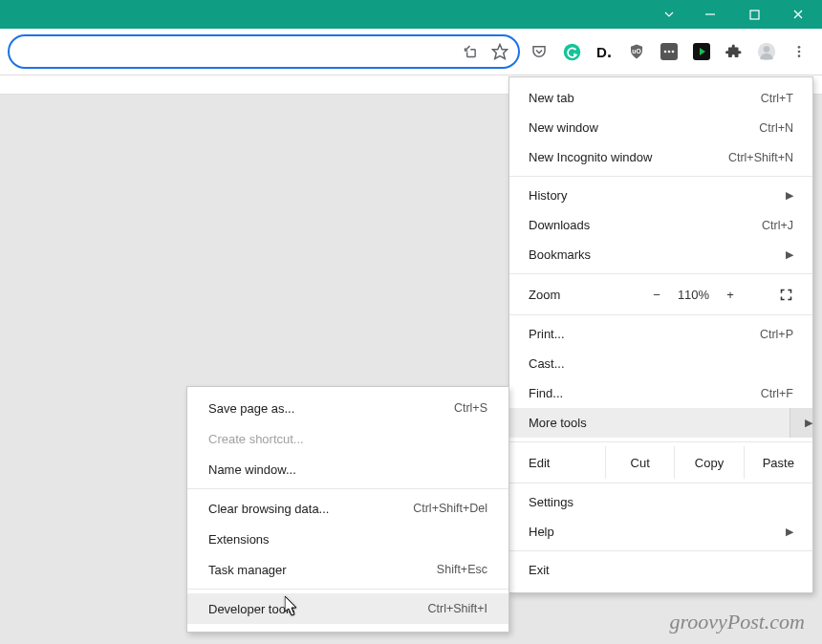 Image resolution: width=822 pixels, height=644 pixels. I want to click on submenu-developer-tools: Developer toolsCtrl+Shift+I, so click(348, 609).